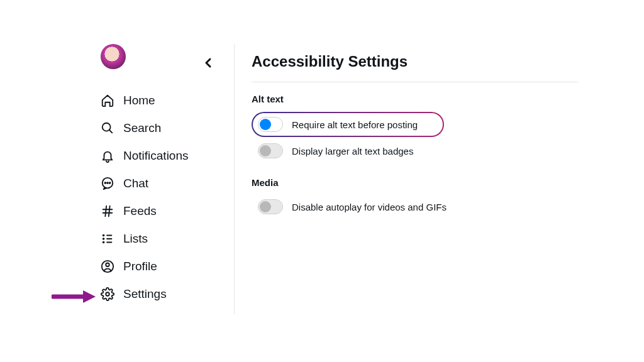 The height and width of the screenshot is (362, 644). I want to click on avatar, so click(113, 57).